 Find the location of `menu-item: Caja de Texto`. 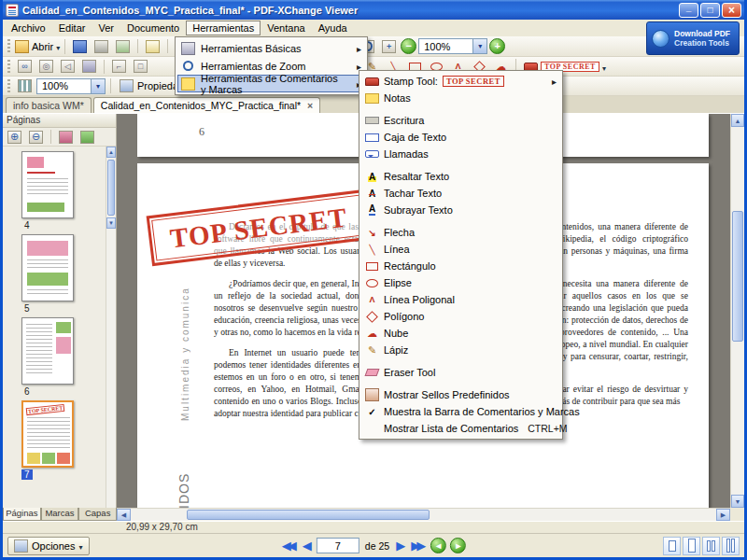

menu-item: Caja de Texto is located at coordinates (461, 137).